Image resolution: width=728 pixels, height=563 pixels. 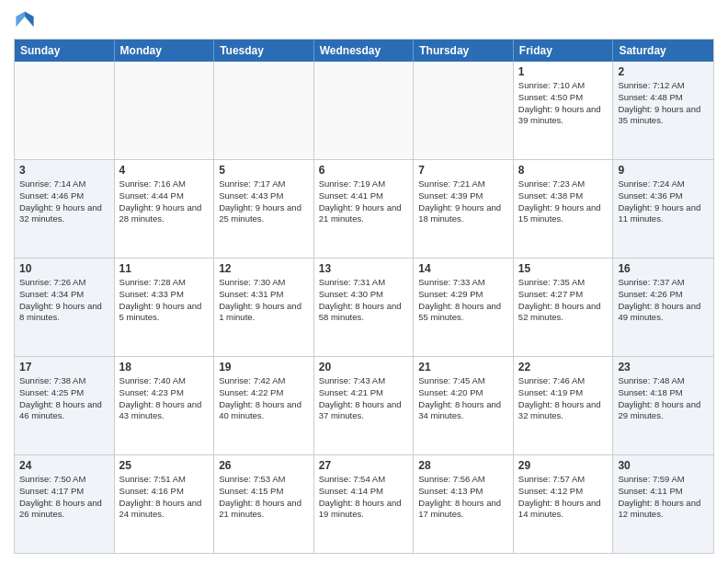 What do you see at coordinates (64, 202) in the screenshot?
I see `day-info: Sunrise: 7:14 AM Sunset: 4:46 PM Dayligh…` at bounding box center [64, 202].